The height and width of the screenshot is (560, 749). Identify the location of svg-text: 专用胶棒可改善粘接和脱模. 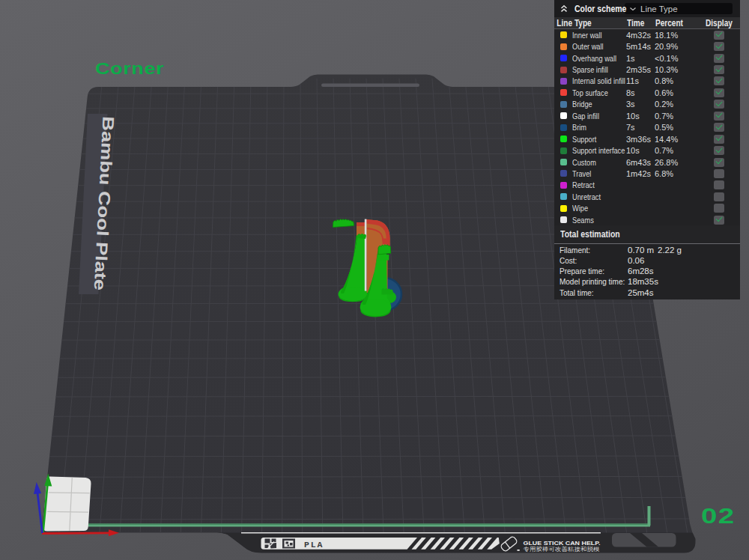
(562, 550).